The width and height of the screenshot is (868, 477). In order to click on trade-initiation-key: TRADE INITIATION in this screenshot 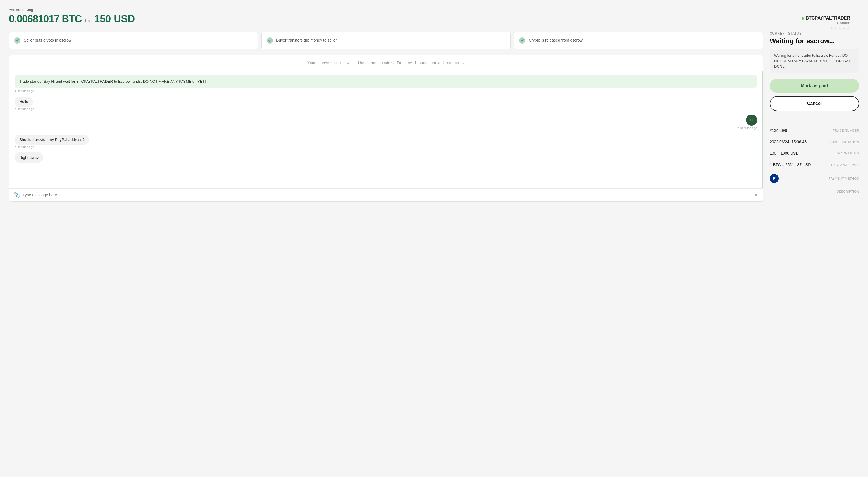, I will do `click(844, 142)`.